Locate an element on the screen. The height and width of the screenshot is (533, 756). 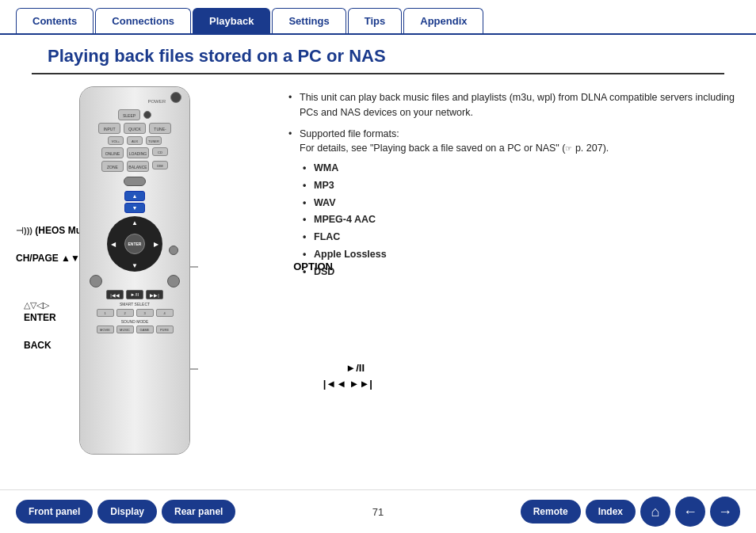
back-label: BACK is located at coordinates (38, 345).